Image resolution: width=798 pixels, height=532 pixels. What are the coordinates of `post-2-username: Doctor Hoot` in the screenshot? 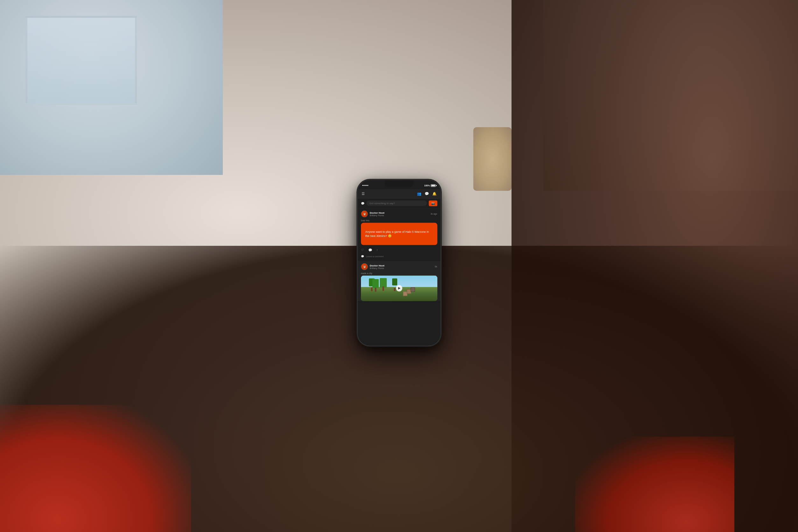 It's located at (401, 265).